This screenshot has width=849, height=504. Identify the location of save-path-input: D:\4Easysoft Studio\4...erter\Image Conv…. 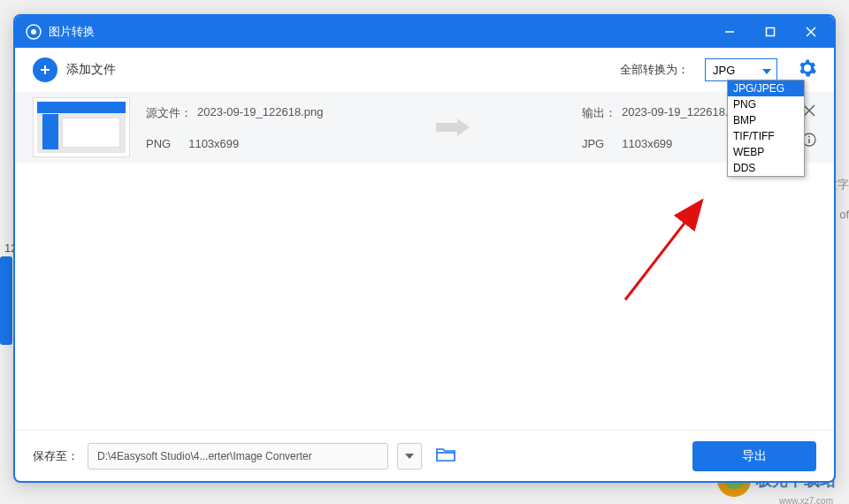
(238, 456).